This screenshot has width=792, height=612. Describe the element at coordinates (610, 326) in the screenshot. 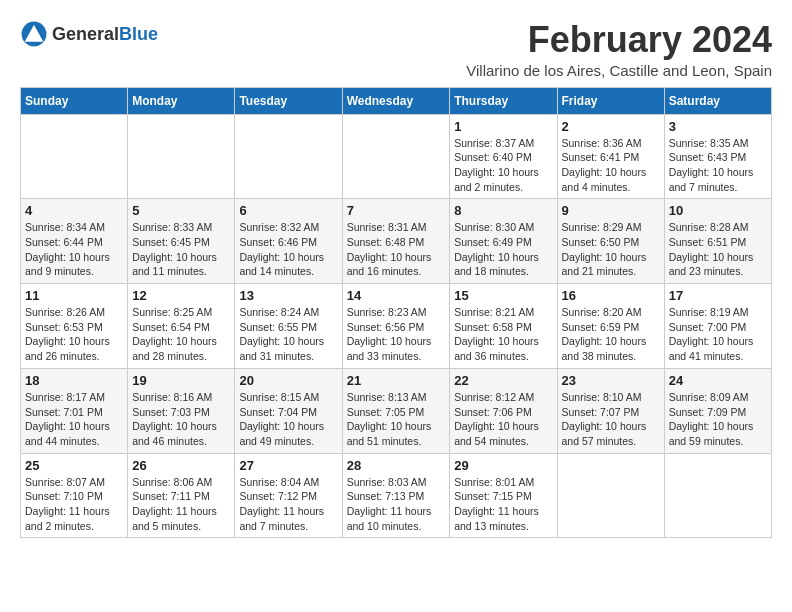

I see `day-cell-16: 16Sunrise: 8:20 AM Sunset: 6:59 PM Dayli…` at that location.